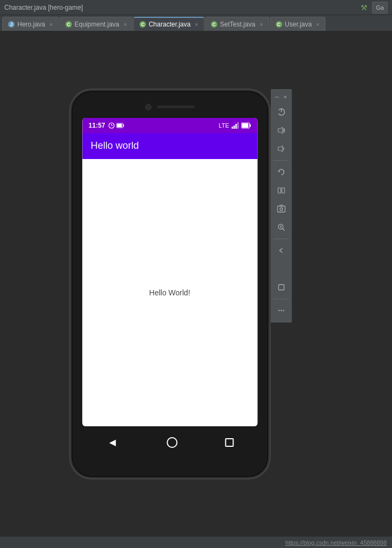  Describe the element at coordinates (43, 8) in the screenshot. I see `window-title: Character.java [hero-game]` at that location.